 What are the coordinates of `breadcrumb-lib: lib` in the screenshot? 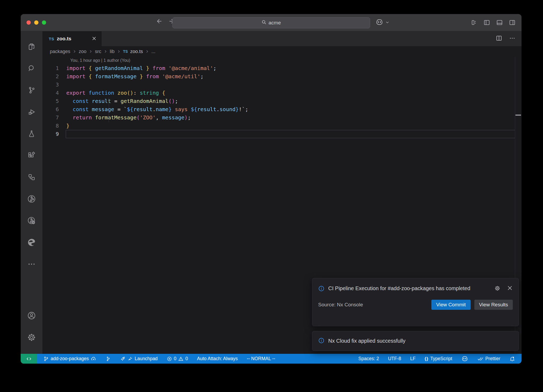 It's located at (112, 51).